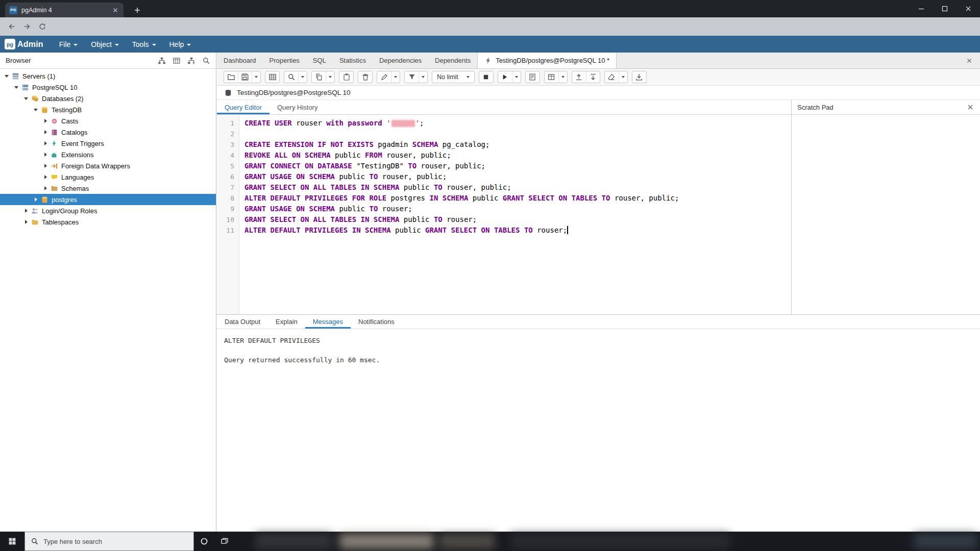 Image resolution: width=980 pixels, height=551 pixels. What do you see at coordinates (970, 107) in the screenshot?
I see `scratch-pad-close-icon` at bounding box center [970, 107].